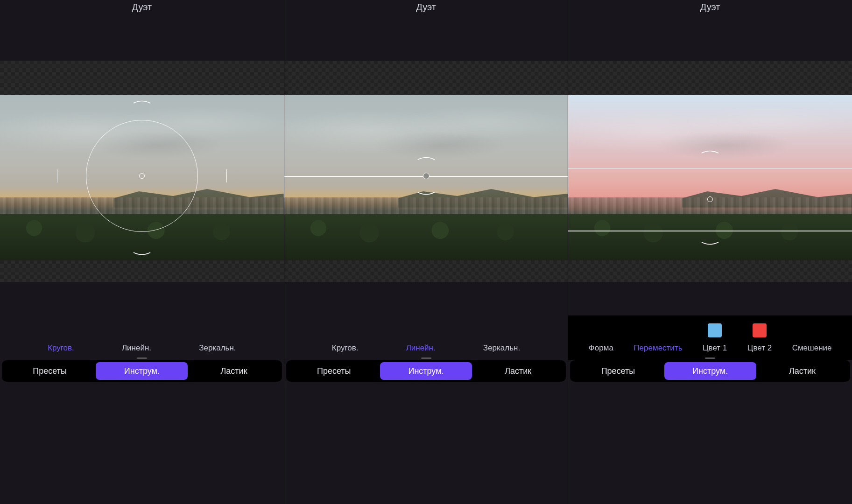 The height and width of the screenshot is (504, 852). I want to click on shape-option-label: Зеркальн., so click(218, 348).